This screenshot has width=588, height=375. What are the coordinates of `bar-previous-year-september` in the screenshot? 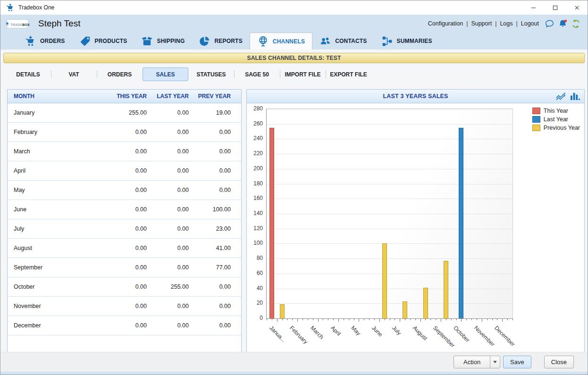 It's located at (446, 290).